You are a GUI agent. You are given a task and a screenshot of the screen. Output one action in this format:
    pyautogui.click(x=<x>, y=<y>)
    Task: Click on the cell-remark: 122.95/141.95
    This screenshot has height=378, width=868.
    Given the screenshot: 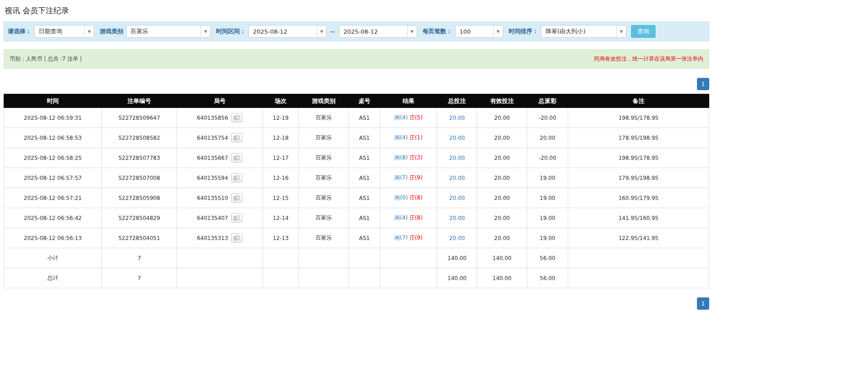 What is the action you would take?
    pyautogui.click(x=639, y=238)
    